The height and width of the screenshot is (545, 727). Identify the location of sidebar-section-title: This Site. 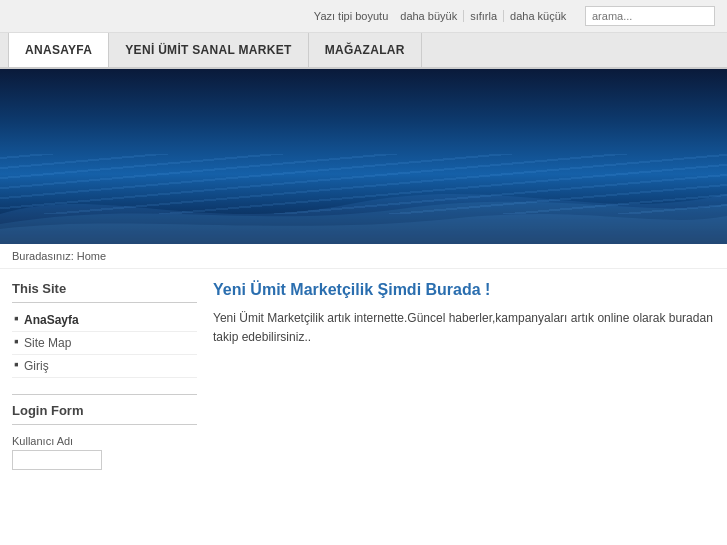
(104, 292).